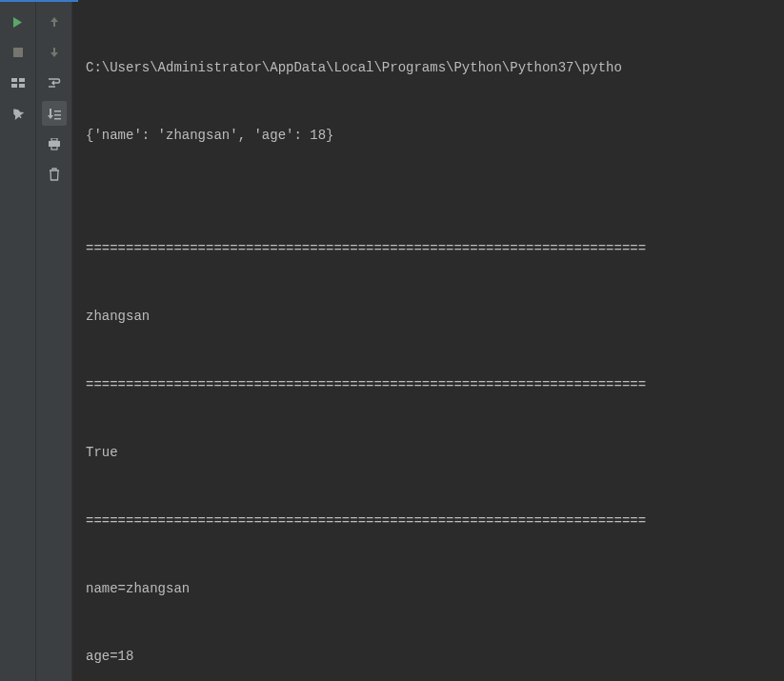 The image size is (784, 681). What do you see at coordinates (429, 453) in the screenshot?
I see `console-line: True` at bounding box center [429, 453].